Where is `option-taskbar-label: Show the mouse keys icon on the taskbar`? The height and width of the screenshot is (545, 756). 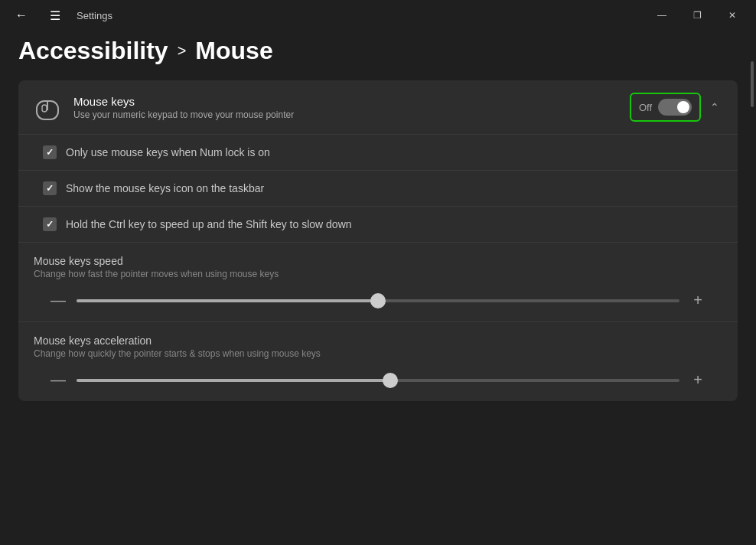
option-taskbar-label: Show the mouse keys icon on the taskbar is located at coordinates (165, 188).